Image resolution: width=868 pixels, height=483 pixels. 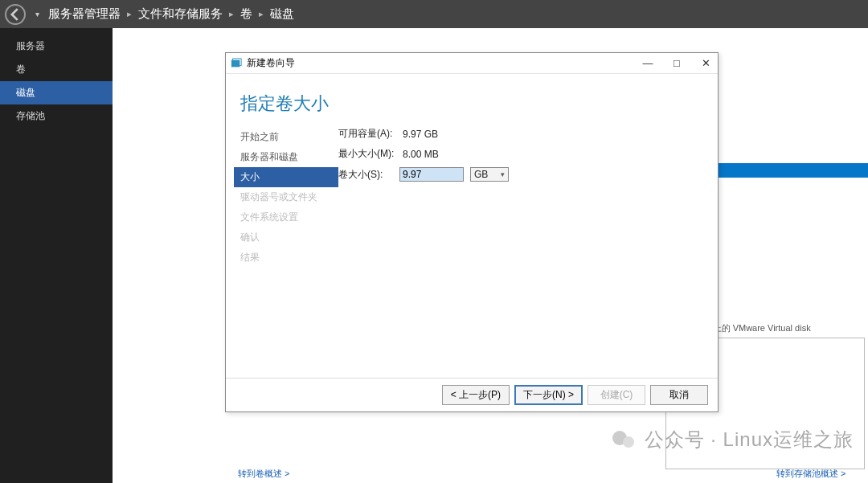 I want to click on wizard-button-row: < 上一步(P) 下一步(N) > 创建(C) 取消, so click(x=472, y=395).